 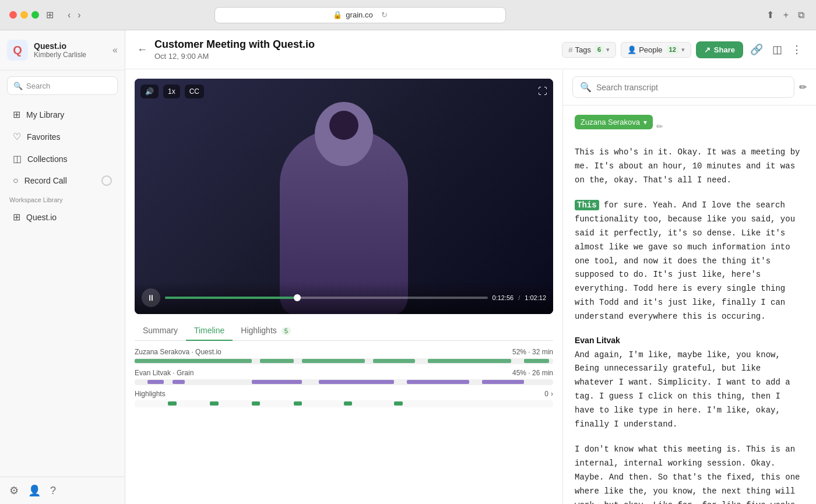 I want to click on tab-timeline-label: Timeline, so click(x=209, y=330).